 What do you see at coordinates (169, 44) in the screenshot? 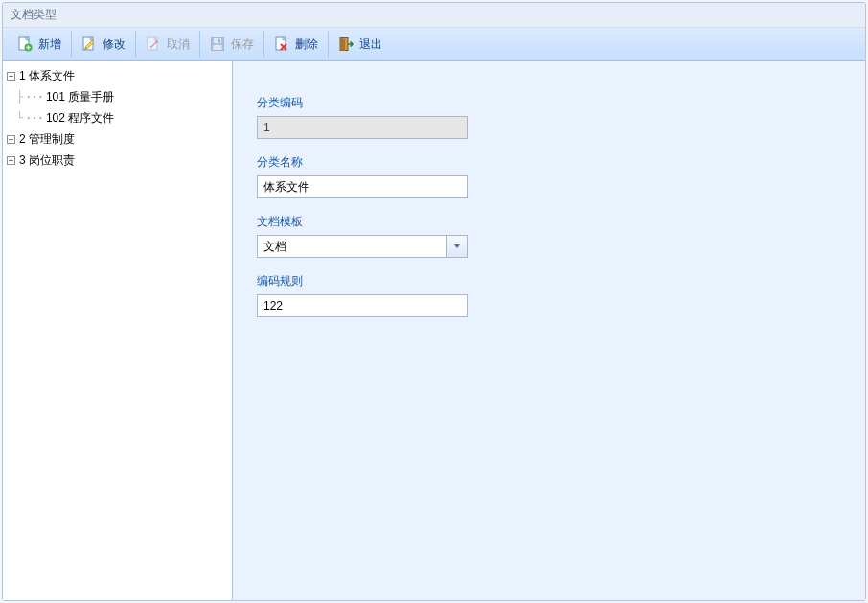
I see `cancel-button: 取消` at bounding box center [169, 44].